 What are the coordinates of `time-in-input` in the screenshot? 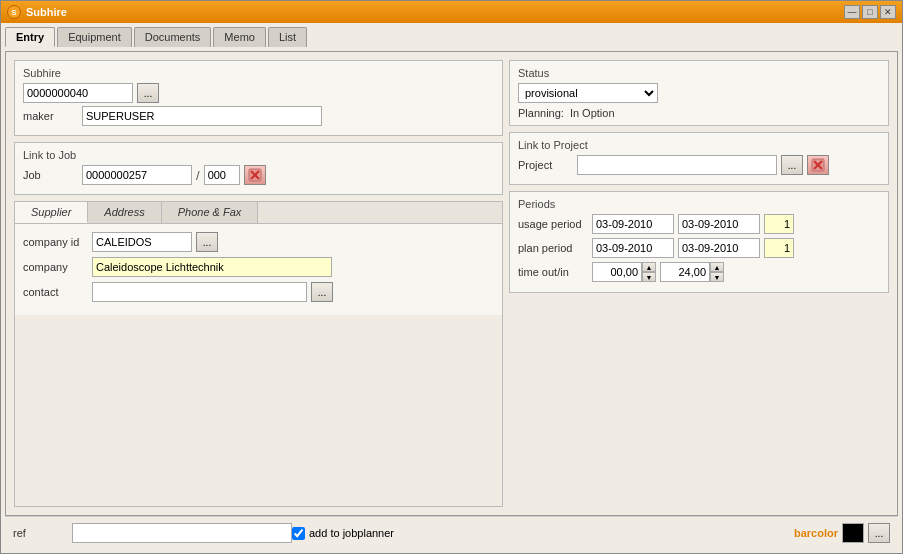 It's located at (685, 272).